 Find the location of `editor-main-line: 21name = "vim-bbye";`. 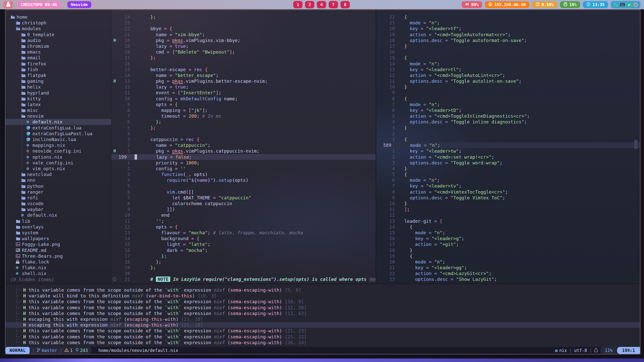

editor-main-line: 21name = "vim-bbye"; is located at coordinates (243, 35).